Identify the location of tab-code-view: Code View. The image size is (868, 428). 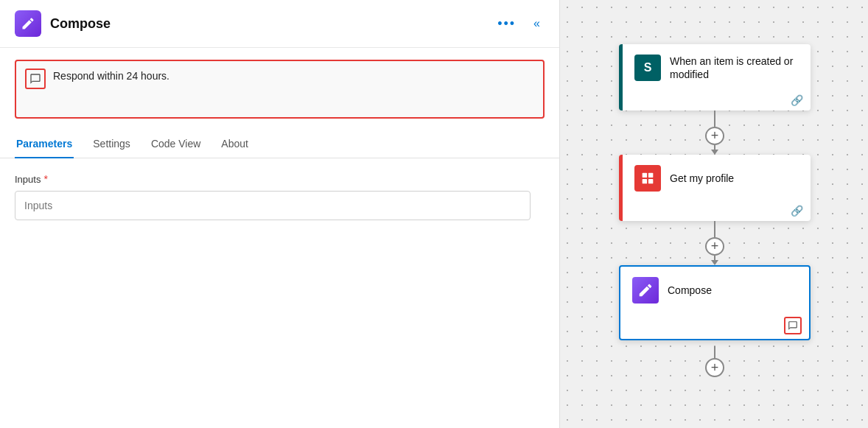
(175, 144).